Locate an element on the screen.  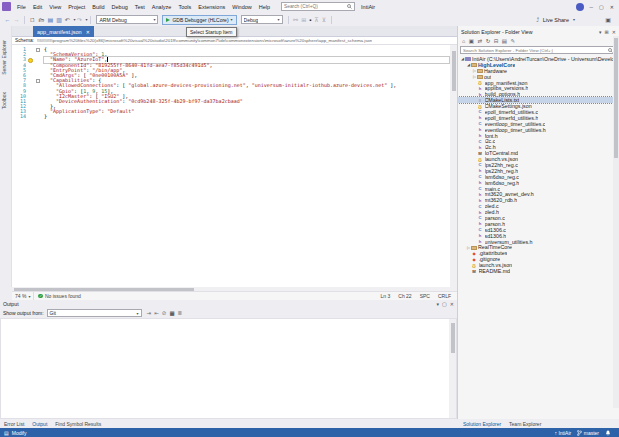
find-in-files-icon: ⊞ is located at coordinates (304, 20).